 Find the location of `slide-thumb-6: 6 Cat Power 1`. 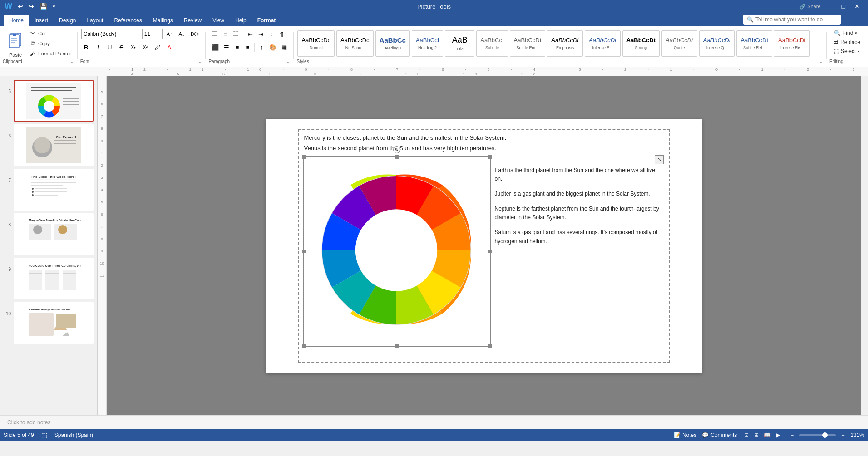

slide-thumb-6: 6 Cat Power 1 is located at coordinates (49, 145).